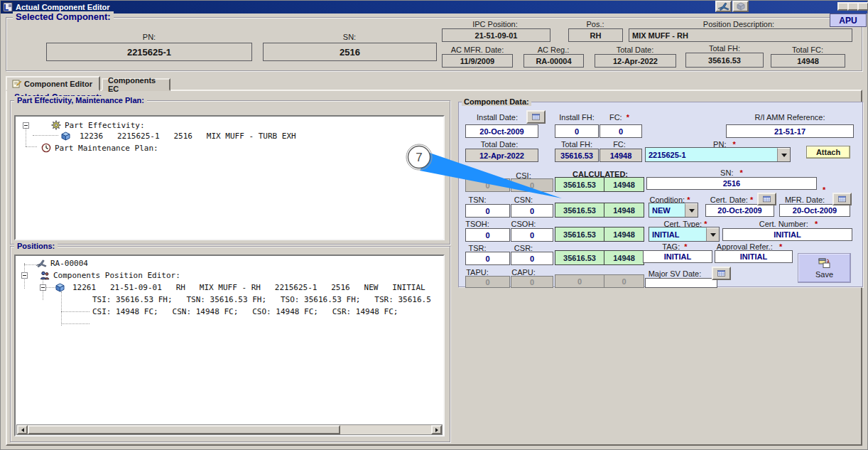  What do you see at coordinates (621, 131) in the screenshot?
I see `install-fc-input: 0` at bounding box center [621, 131].